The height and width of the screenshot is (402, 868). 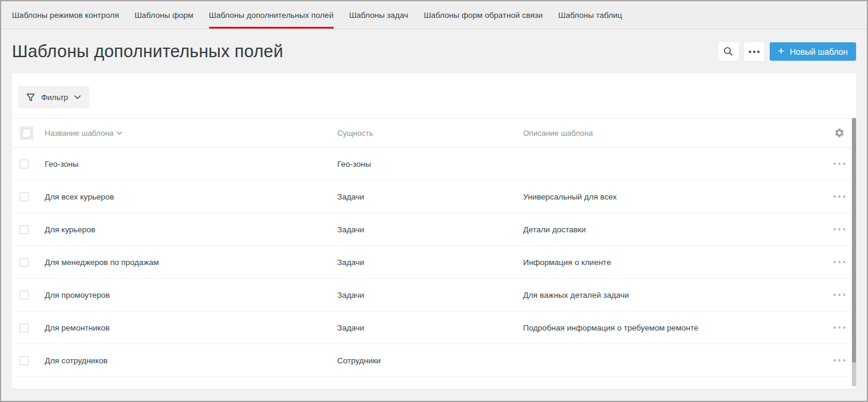 What do you see at coordinates (164, 15) in the screenshot?
I see `tab-1: Шаблоны форм` at bounding box center [164, 15].